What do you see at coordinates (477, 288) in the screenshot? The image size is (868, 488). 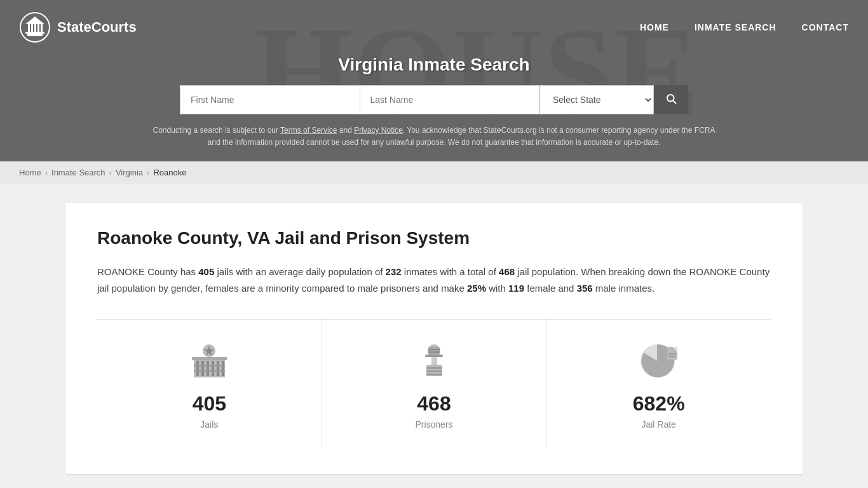 I see `female-pct: 25%` at bounding box center [477, 288].